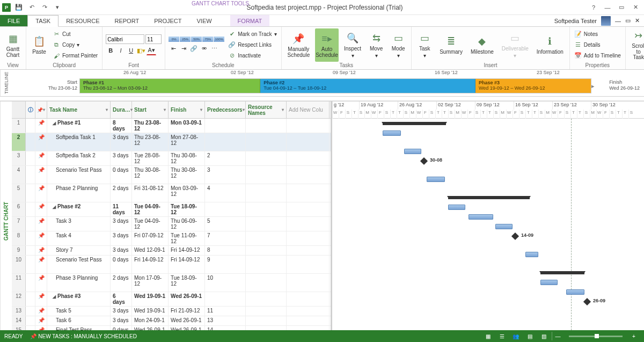  Describe the element at coordinates (45, 8) in the screenshot. I see `qat-redo-icon: ↷` at that location.